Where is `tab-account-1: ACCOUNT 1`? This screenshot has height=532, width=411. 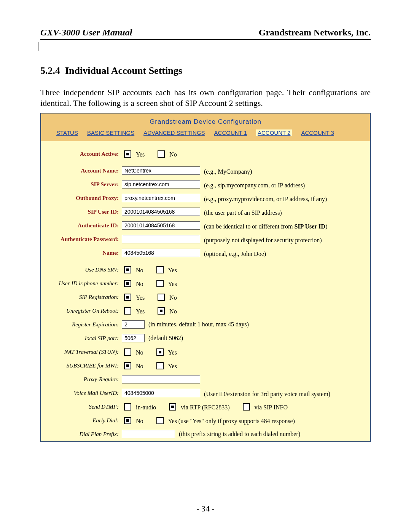 tab-account-1: ACCOUNT 1 is located at coordinates (231, 133).